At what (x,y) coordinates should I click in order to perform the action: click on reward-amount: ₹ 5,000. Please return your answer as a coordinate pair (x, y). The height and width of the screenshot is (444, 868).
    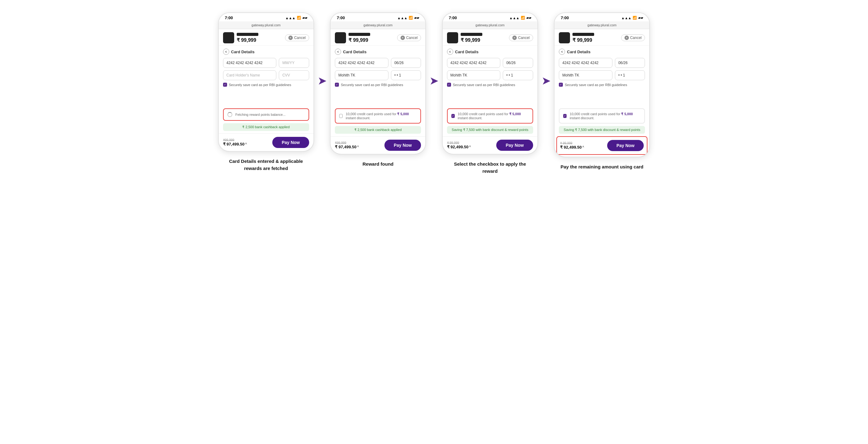
    Looking at the image, I should click on (403, 114).